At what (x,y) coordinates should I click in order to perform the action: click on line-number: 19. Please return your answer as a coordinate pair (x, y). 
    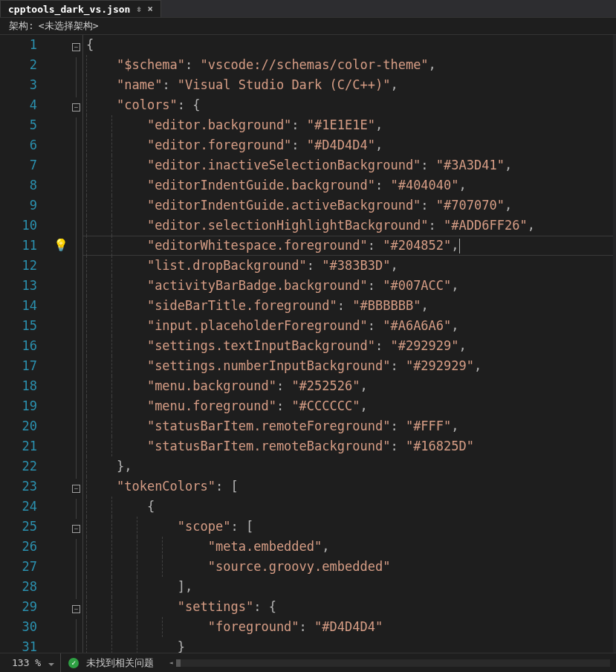
    Looking at the image, I should click on (19, 406).